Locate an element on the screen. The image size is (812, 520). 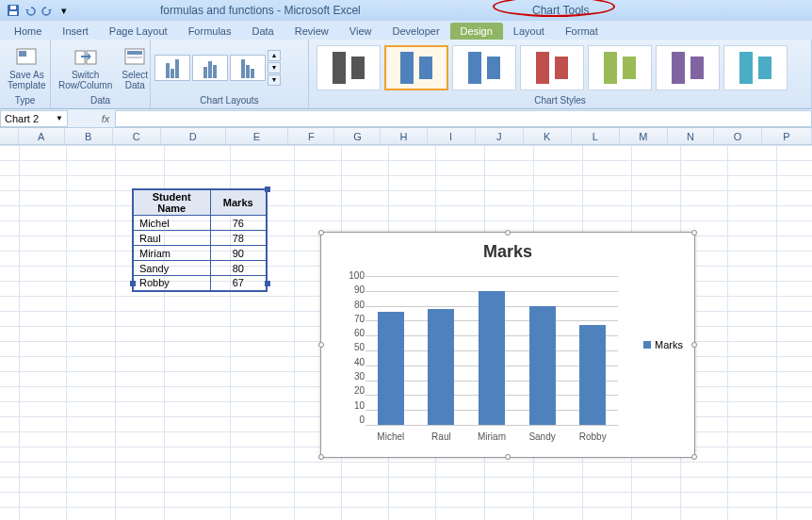
table-row: Miriam90 is located at coordinates (200, 253).